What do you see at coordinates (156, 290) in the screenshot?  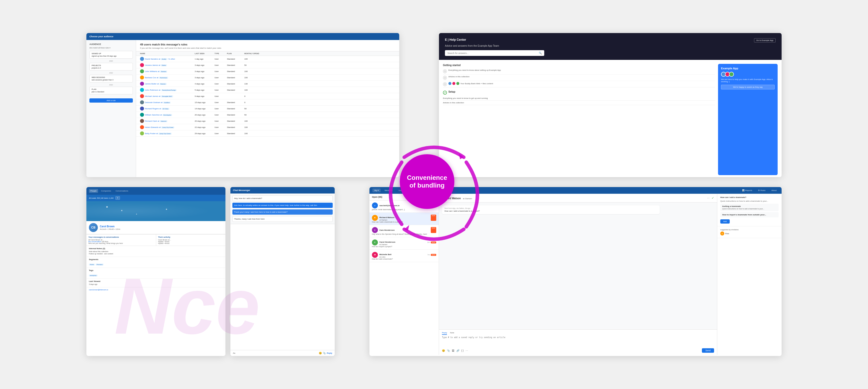 I see `contact-email: carol.brown@intercom.io` at bounding box center [156, 290].